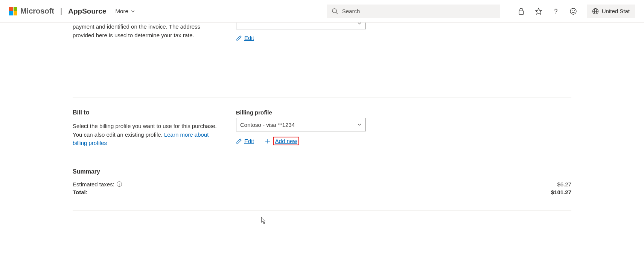 The width and height of the screenshot is (644, 253). What do you see at coordinates (32, 11) in the screenshot?
I see `microsoft-logo: Microsoft` at bounding box center [32, 11].